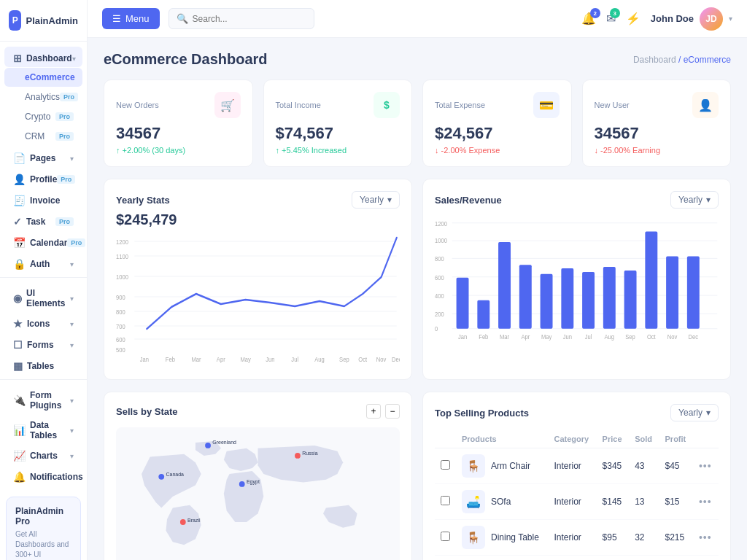 Image resolution: width=747 pixels, height=560 pixels. Describe the element at coordinates (19, 477) in the screenshot. I see `notifications-icon: 🔔` at that location.